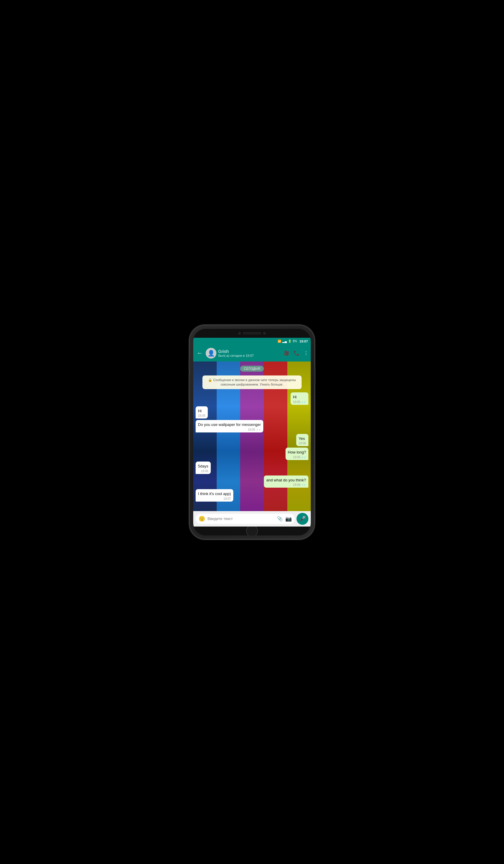 The image size is (504, 864). Describe the element at coordinates (302, 439) in the screenshot. I see `message-text-4: Yes` at that location.